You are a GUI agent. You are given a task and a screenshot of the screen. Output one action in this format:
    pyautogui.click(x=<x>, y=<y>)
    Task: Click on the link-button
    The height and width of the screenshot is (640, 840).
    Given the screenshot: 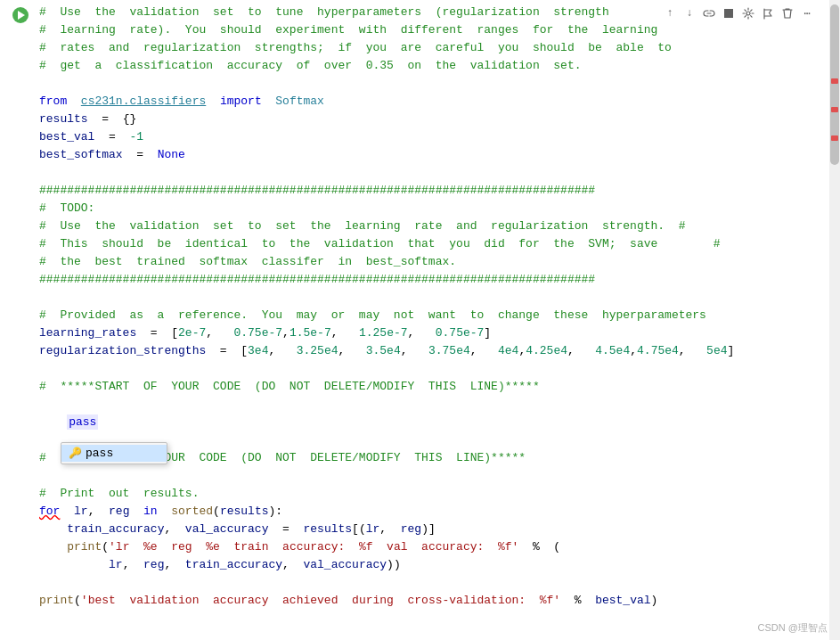 What is the action you would take?
    pyautogui.click(x=709, y=13)
    